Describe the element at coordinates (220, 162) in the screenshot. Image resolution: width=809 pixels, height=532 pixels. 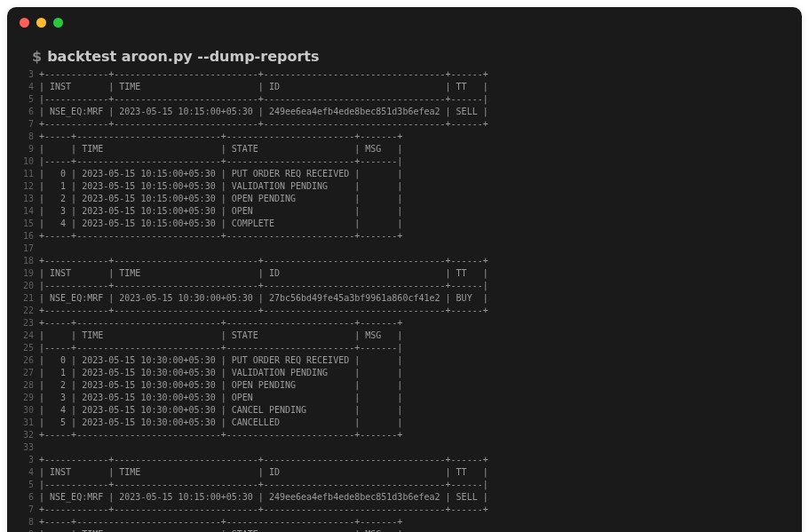
I see `line-text: |-----+---------------------------+-----…` at that location.